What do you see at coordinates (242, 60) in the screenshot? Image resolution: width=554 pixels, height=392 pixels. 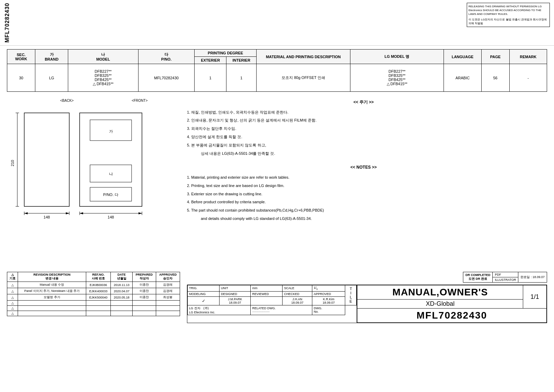 I see `th-interier: INTERIER` at bounding box center [242, 60].